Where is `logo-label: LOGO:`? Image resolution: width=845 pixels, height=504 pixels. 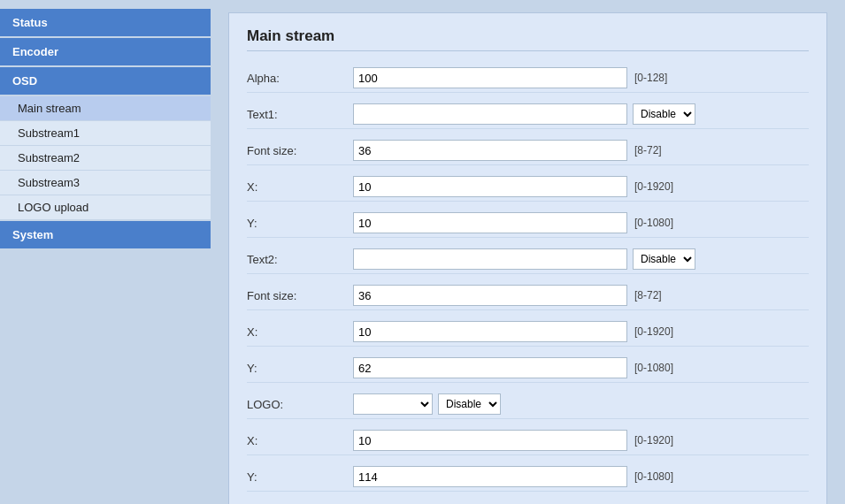 logo-label: LOGO: is located at coordinates (300, 405).